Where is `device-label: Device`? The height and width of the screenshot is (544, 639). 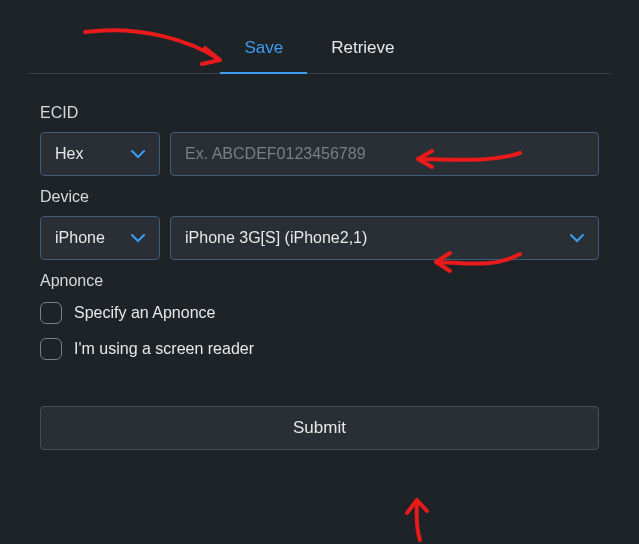
device-label: Device is located at coordinates (320, 197).